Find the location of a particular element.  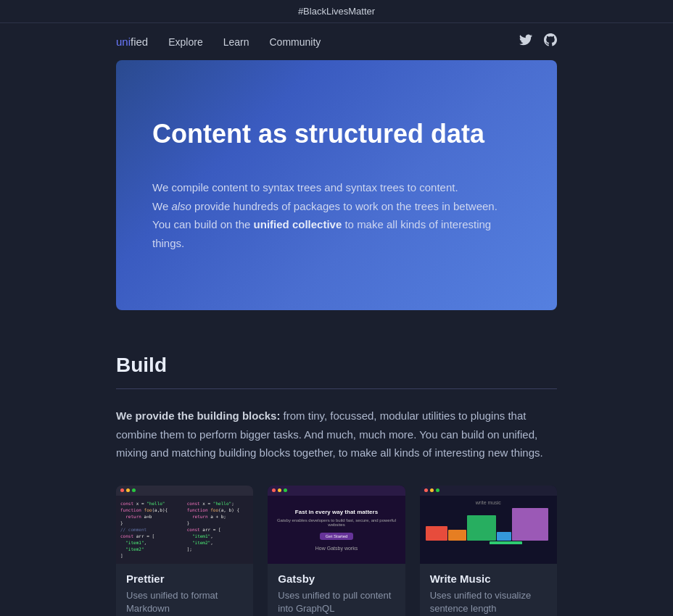

nav-left: unified Explore Learn Community is located at coordinates (218, 42).